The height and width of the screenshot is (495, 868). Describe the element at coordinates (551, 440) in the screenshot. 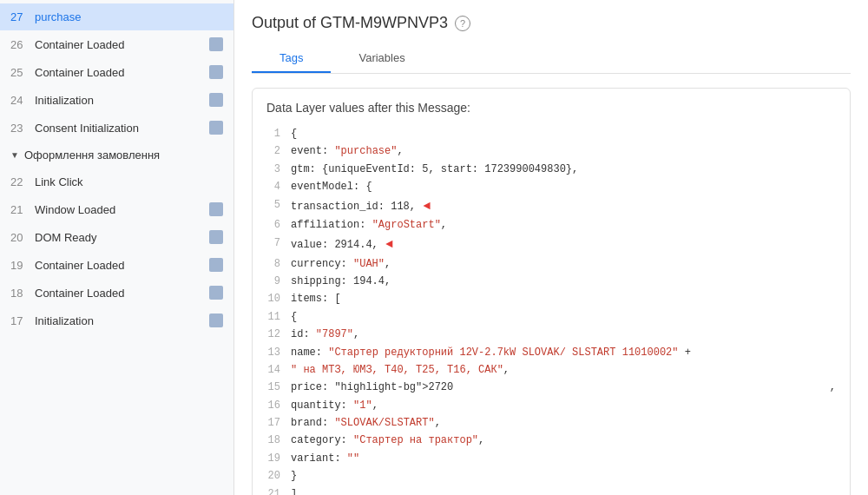

I see `code-line: 18 category: "Стартер на трактор",` at that location.